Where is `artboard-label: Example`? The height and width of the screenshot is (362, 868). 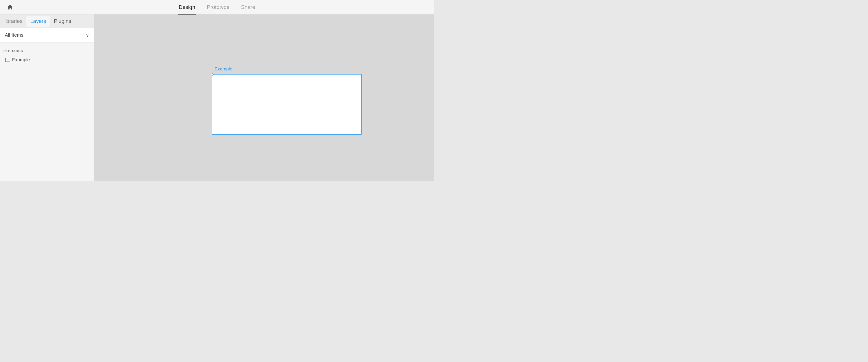
artboard-label: Example is located at coordinates (224, 69).